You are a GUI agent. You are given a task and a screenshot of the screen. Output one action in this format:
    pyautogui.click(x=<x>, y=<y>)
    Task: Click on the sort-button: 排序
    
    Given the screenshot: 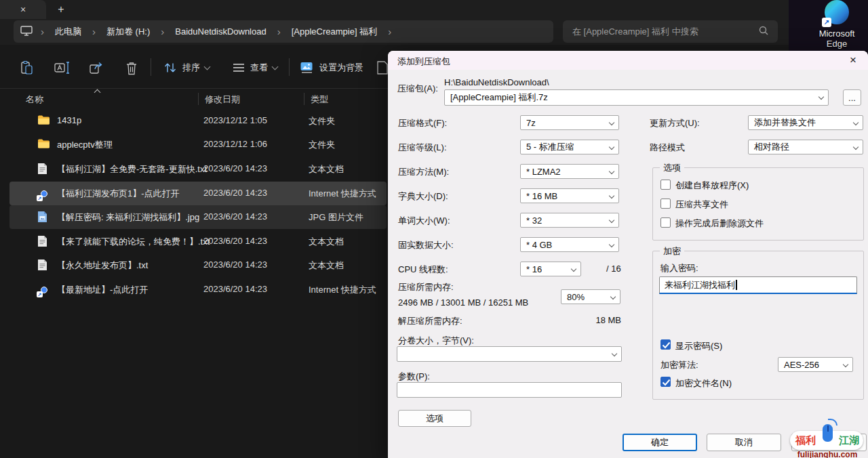 What is the action you would take?
    pyautogui.click(x=186, y=68)
    